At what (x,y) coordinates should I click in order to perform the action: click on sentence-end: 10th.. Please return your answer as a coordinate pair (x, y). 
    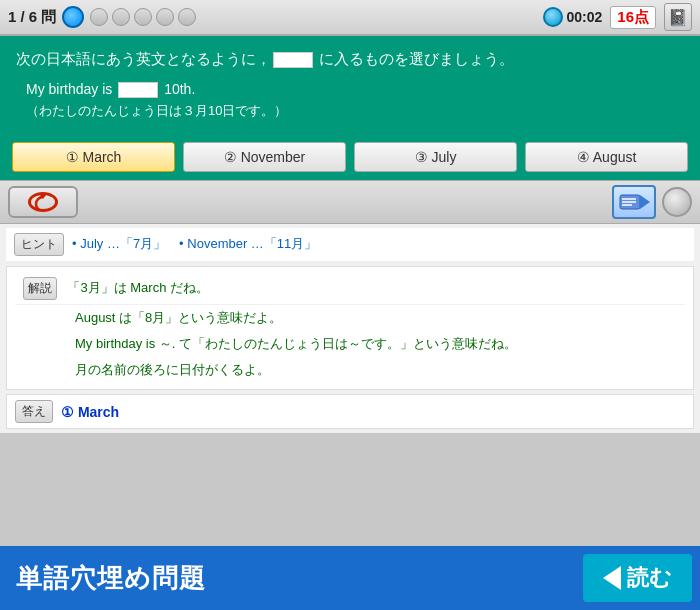
    Looking at the image, I should click on (180, 89).